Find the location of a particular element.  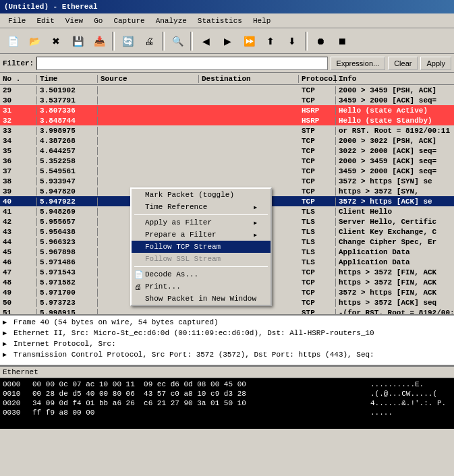

ctx-time-reference: Time Reference ▶ is located at coordinates (201, 207).